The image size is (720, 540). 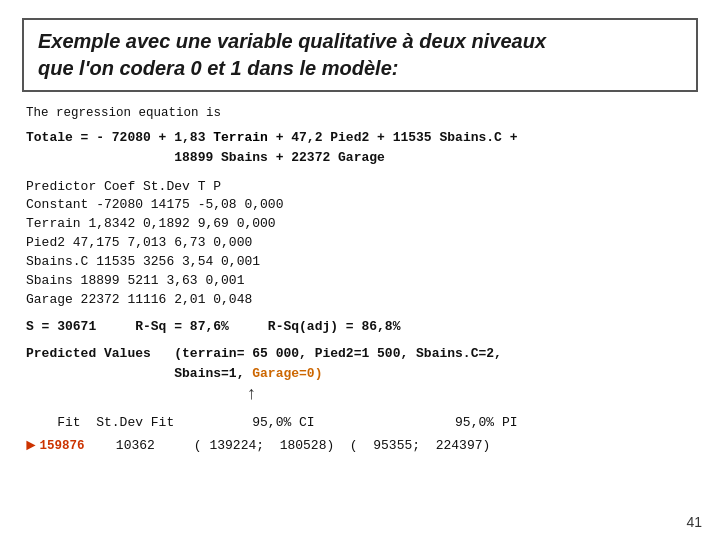 What do you see at coordinates (694, 522) in the screenshot?
I see `page-number: 41` at bounding box center [694, 522].